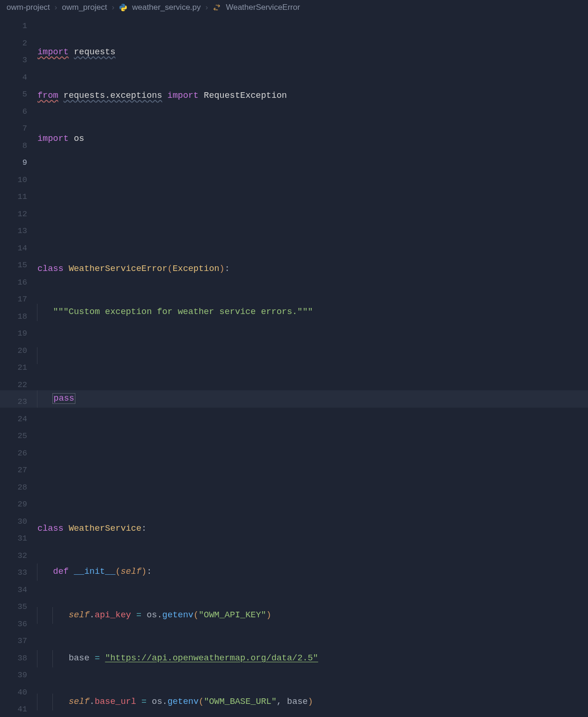 The width and height of the screenshot is (588, 717). I want to click on line-number: 32, so click(14, 556).